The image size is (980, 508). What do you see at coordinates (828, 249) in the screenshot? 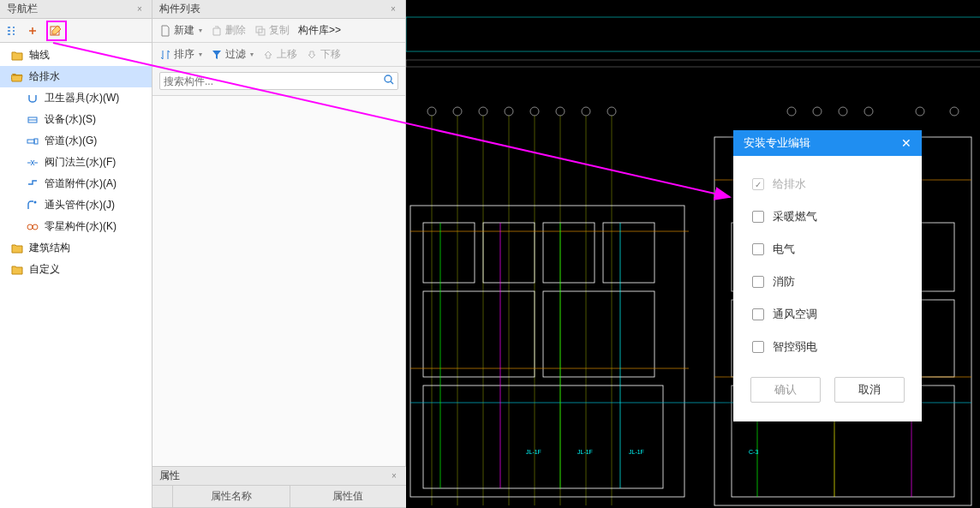
I see `checkbox-row: 电气` at bounding box center [828, 249].